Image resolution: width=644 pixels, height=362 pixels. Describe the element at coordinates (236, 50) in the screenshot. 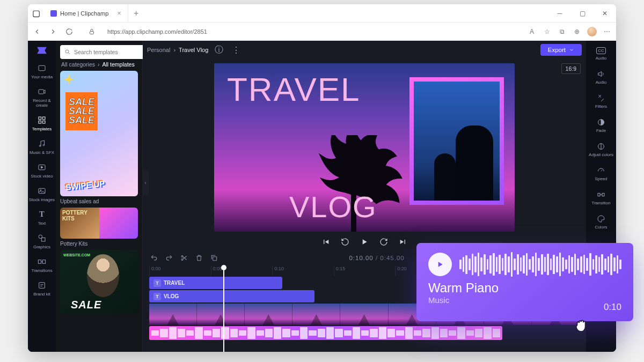

I see `project-more-icon: ⋮` at that location.